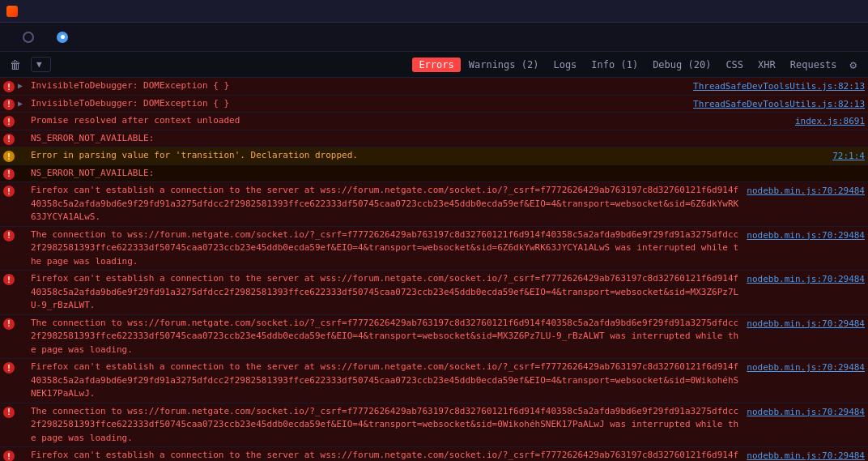 This screenshot has height=461, width=868. Describe the element at coordinates (434, 65) in the screenshot. I see `filterbar: 🗑 ▼ Errors Warnings (2) Logs Info (1) De…` at that location.